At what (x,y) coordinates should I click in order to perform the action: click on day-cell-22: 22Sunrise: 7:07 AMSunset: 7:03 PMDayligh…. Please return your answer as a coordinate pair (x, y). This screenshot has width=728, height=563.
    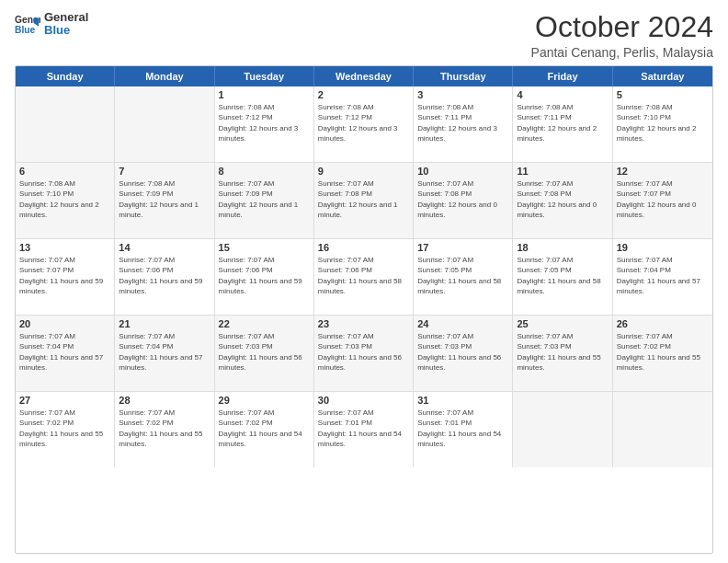
    Looking at the image, I should click on (265, 353).